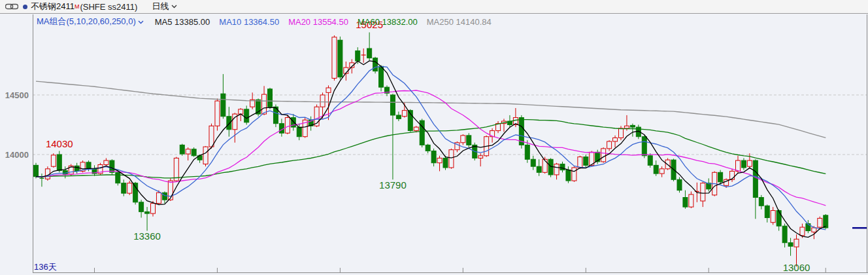 Image resolution: width=868 pixels, height=275 pixels. Describe the element at coordinates (388, 22) in the screenshot. I see `ma-legend-item: MA60 13832.00` at that location.